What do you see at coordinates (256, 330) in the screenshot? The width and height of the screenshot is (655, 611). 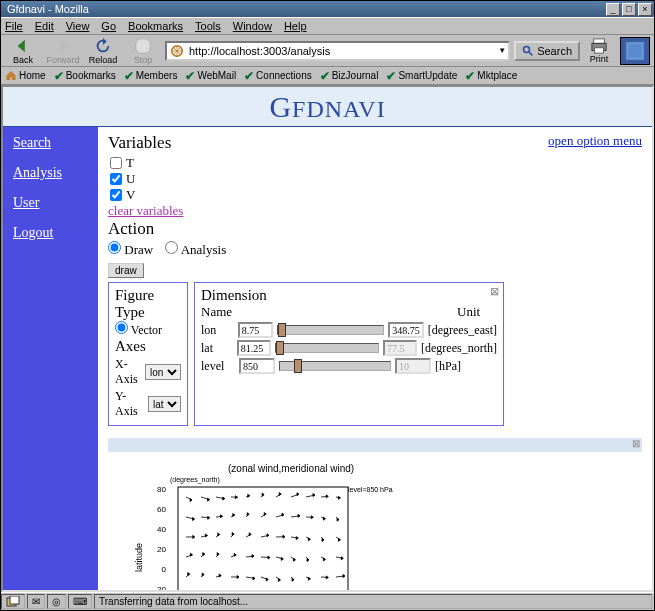 I see `dim-lon-from: 8.75` at bounding box center [256, 330].